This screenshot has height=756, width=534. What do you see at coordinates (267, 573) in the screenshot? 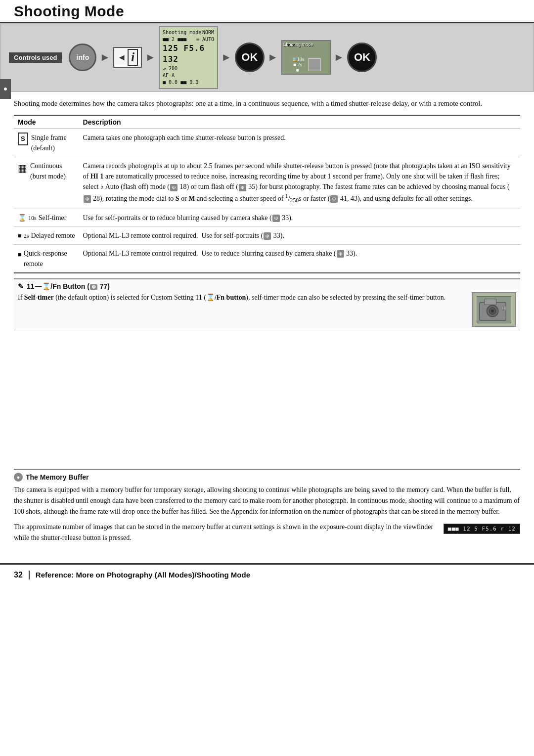
I see `page-footer: 32 Reference: More on Photography (All M…` at bounding box center [267, 573].